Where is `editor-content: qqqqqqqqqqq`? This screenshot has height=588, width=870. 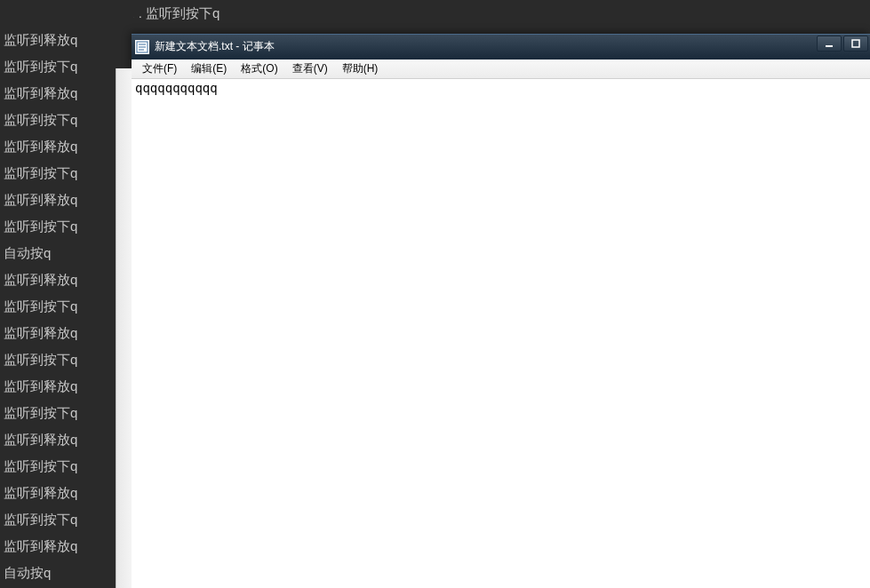
editor-content: qqqqqqqqqqq is located at coordinates (176, 88).